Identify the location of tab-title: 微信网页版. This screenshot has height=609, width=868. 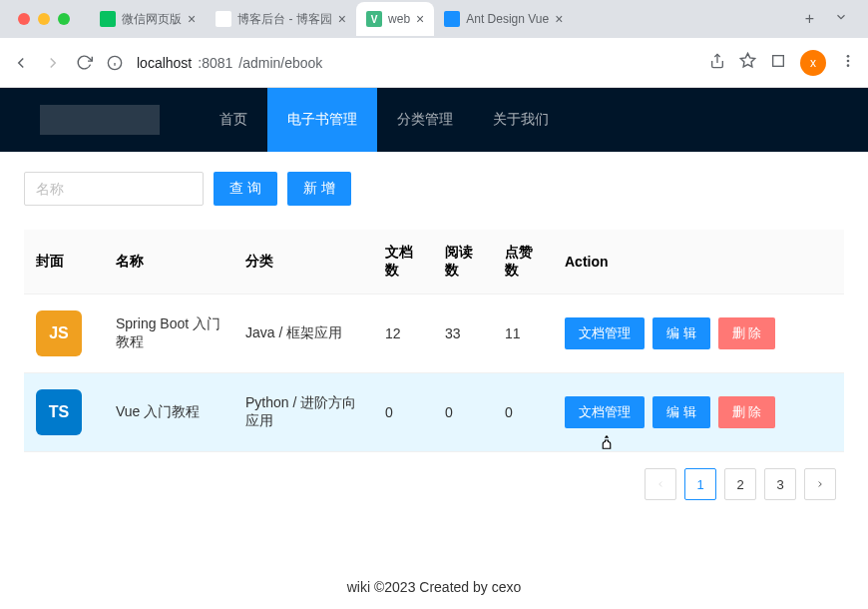
(152, 20).